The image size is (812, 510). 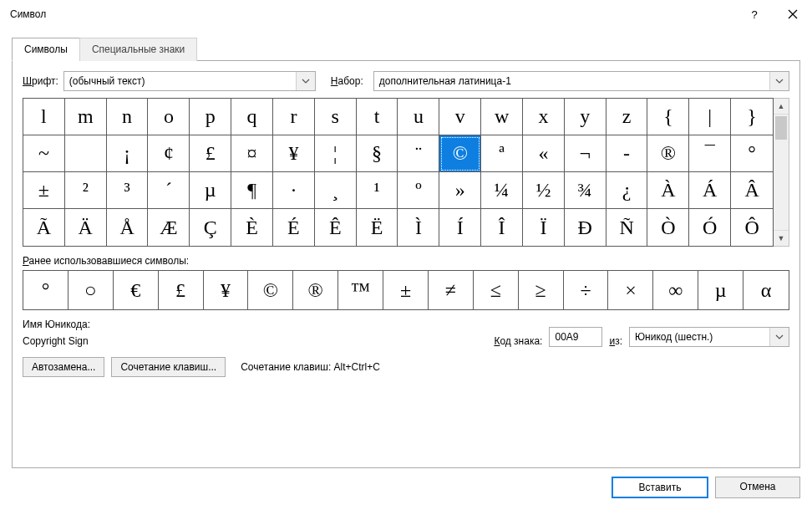 What do you see at coordinates (294, 227) in the screenshot?
I see `symbol-cell: É` at bounding box center [294, 227].